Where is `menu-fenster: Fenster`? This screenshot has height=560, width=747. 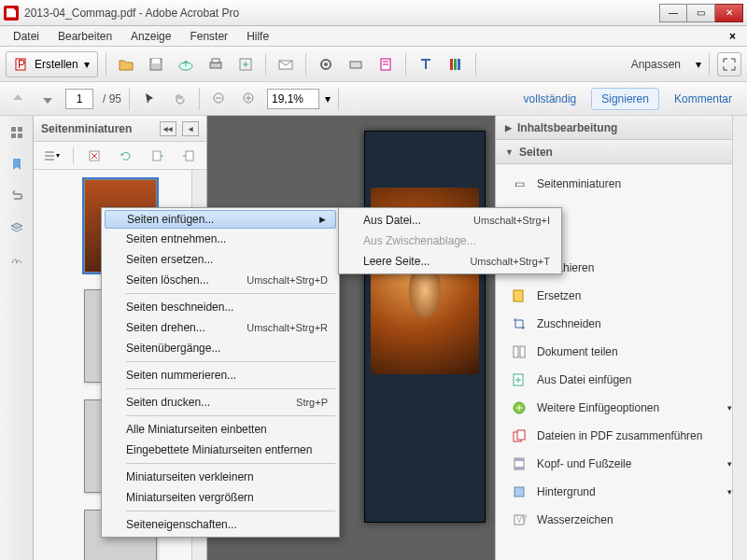
menu-fenster: Fenster is located at coordinates (209, 36).